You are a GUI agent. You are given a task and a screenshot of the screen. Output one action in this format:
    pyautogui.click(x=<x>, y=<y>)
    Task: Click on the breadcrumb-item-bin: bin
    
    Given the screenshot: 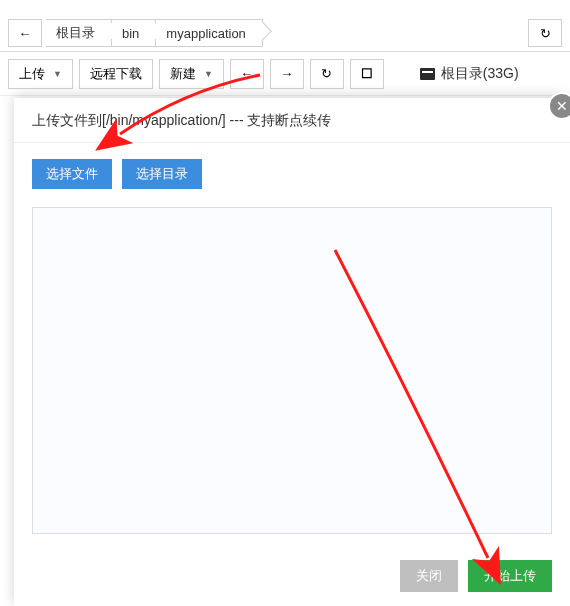 What is the action you would take?
    pyautogui.click(x=134, y=33)
    